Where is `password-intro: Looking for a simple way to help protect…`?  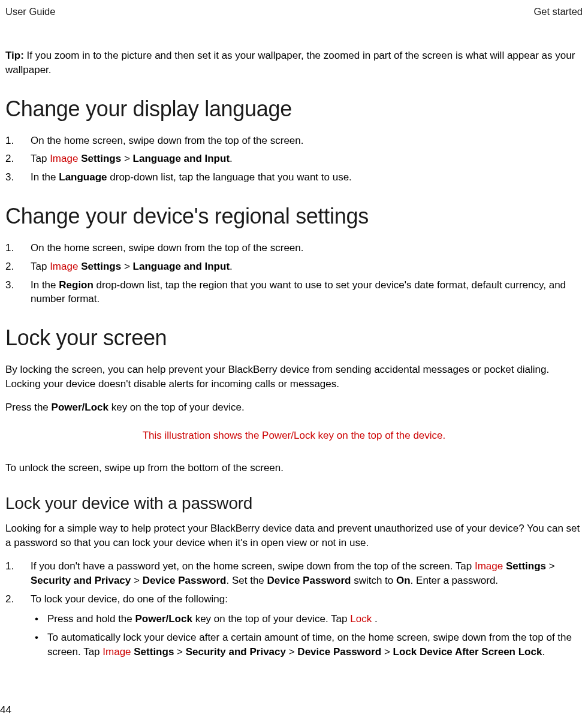 password-intro: Looking for a simple way to help protect… is located at coordinates (294, 536).